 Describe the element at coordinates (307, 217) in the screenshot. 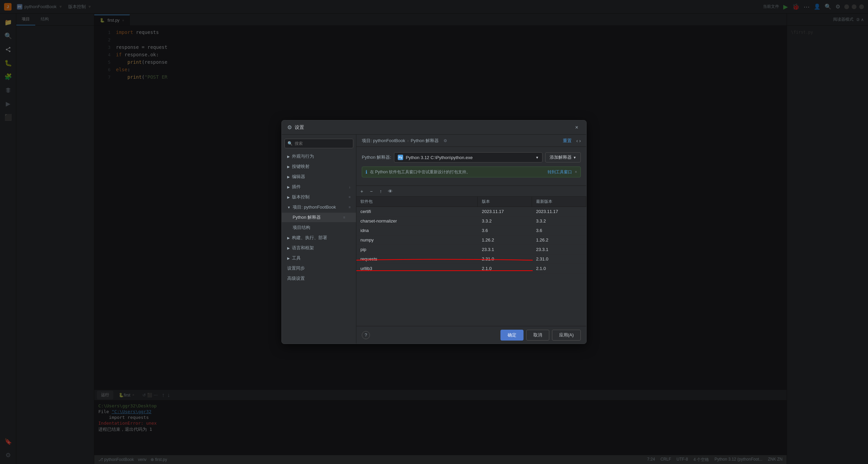

I see `nav-sub-label-interpreter: Python 解释器` at that location.